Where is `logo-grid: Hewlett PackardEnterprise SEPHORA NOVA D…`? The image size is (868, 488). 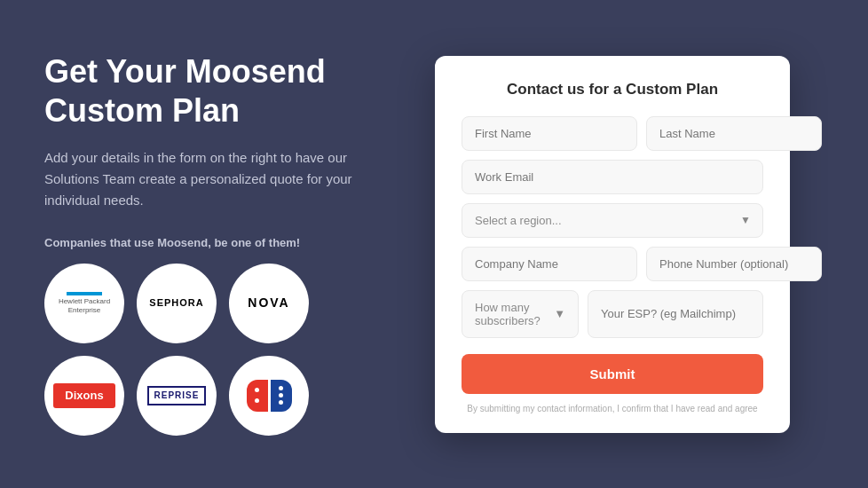 logo-grid: Hewlett PackardEnterprise SEPHORA NOVA D… is located at coordinates (222, 350).